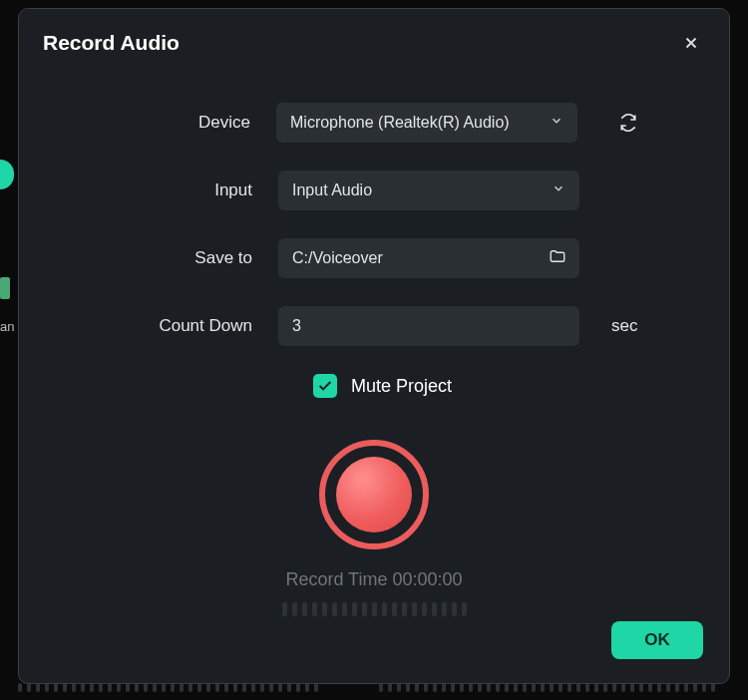 The width and height of the screenshot is (748, 700). What do you see at coordinates (628, 123) in the screenshot?
I see `refresh-button` at bounding box center [628, 123].